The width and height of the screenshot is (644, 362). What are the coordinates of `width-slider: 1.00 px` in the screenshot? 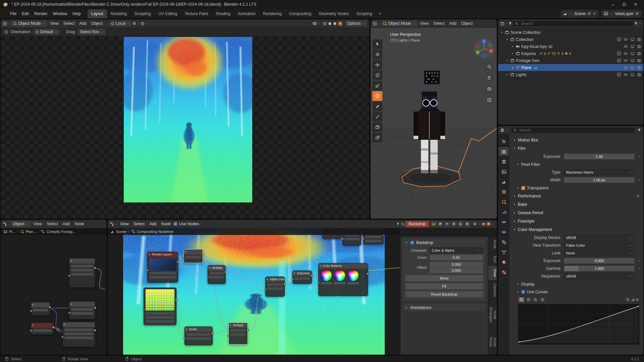 It's located at (599, 180).